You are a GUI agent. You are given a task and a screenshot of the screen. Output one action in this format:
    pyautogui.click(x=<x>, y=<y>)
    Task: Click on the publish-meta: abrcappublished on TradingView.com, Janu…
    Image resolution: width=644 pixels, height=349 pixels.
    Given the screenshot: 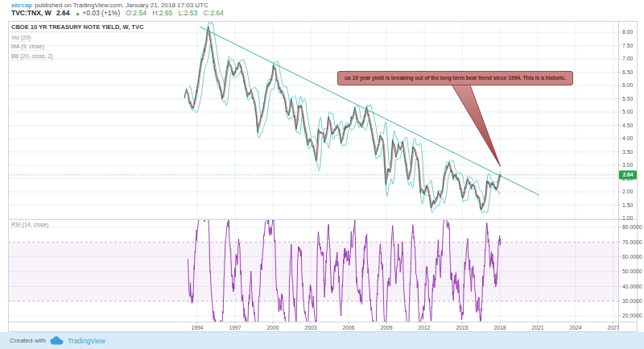 What is the action you would take?
    pyautogui.click(x=109, y=5)
    